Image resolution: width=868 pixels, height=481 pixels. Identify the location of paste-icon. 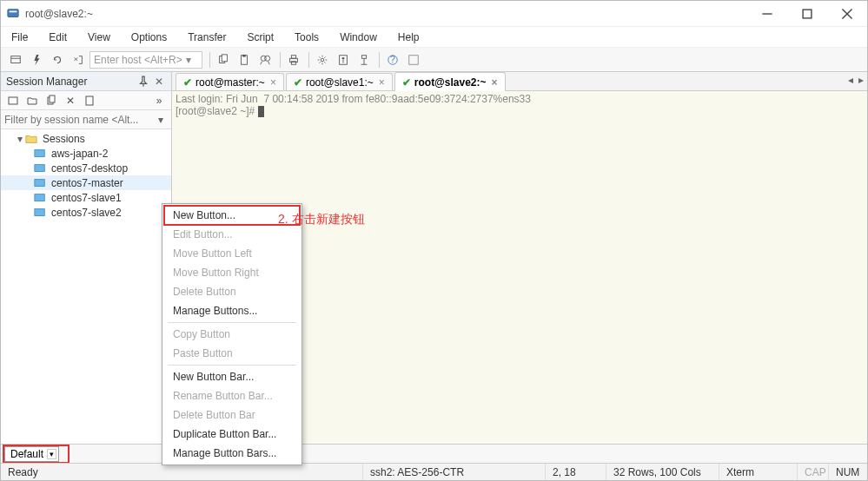
(244, 60).